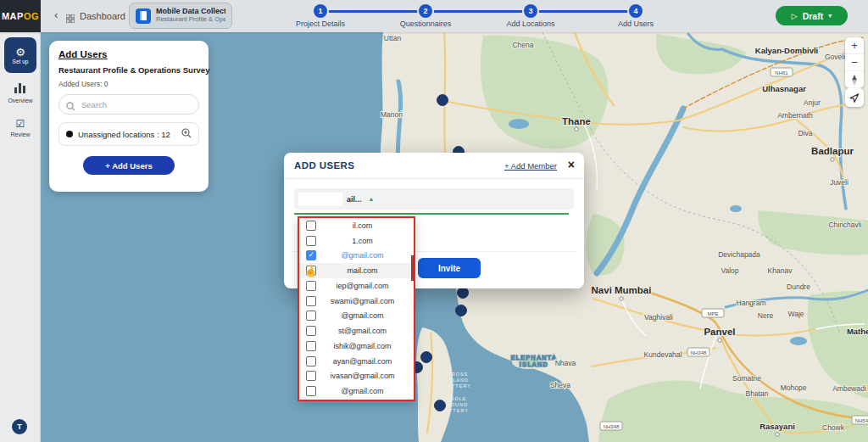 The image size is (868, 442). What do you see at coordinates (531, 11) in the screenshot?
I see `step-3-circle: 3` at bounding box center [531, 11].